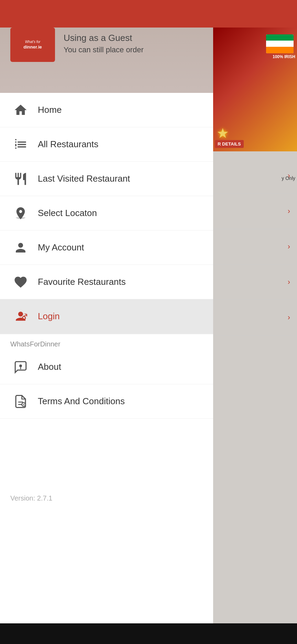 The height and width of the screenshot is (644, 297). I want to click on location-icon, so click(21, 213).